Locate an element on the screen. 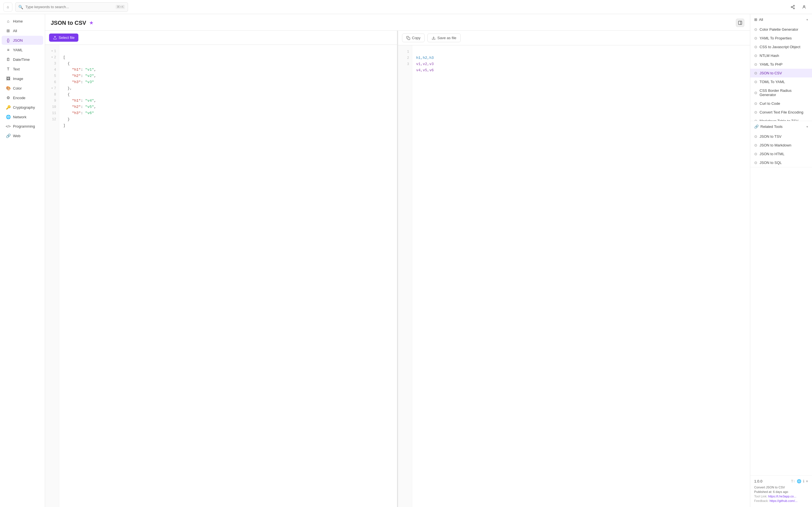 Image resolution: width=812 pixels, height=507 pixels. share-button is located at coordinates (793, 7).